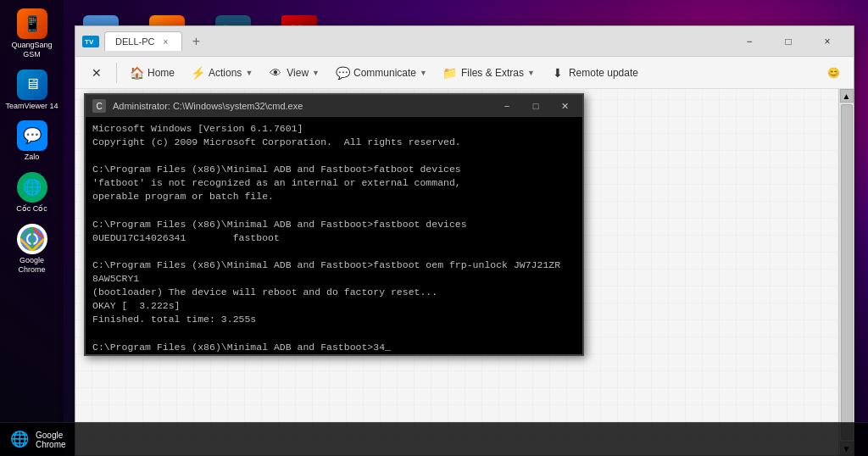 This screenshot has height=456, width=868. What do you see at coordinates (32, 90) in the screenshot?
I see `sidebar-item-teamviewer: 🖥 TeamViewer 14` at bounding box center [32, 90].